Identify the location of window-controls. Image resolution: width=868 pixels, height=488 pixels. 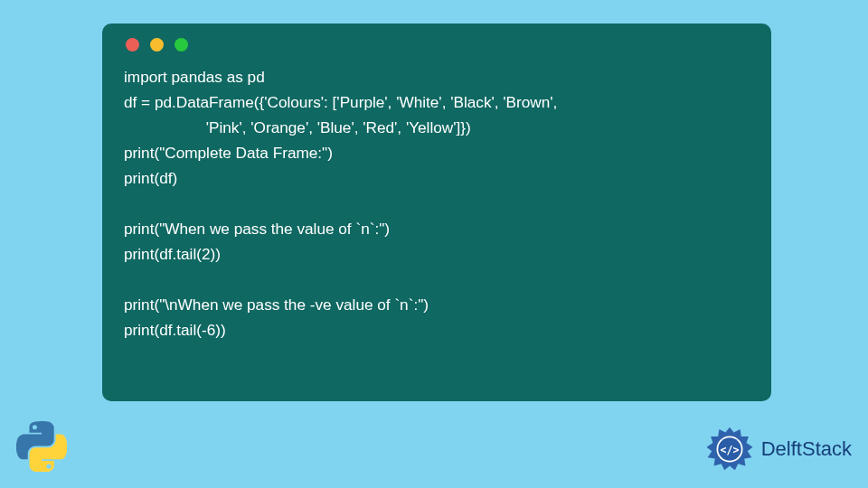
(437, 45).